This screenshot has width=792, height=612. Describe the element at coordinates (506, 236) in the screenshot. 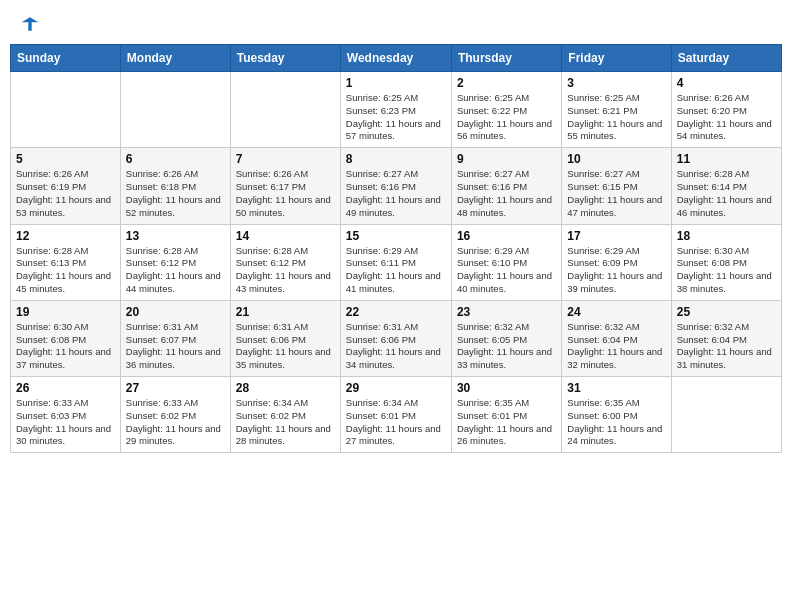

I see `day-number: 16` at that location.